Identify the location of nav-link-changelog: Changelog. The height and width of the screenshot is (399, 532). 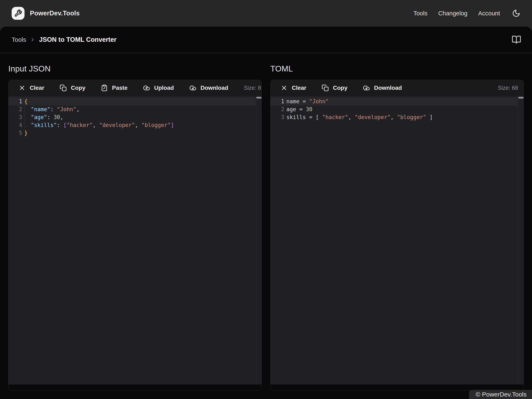
(453, 13).